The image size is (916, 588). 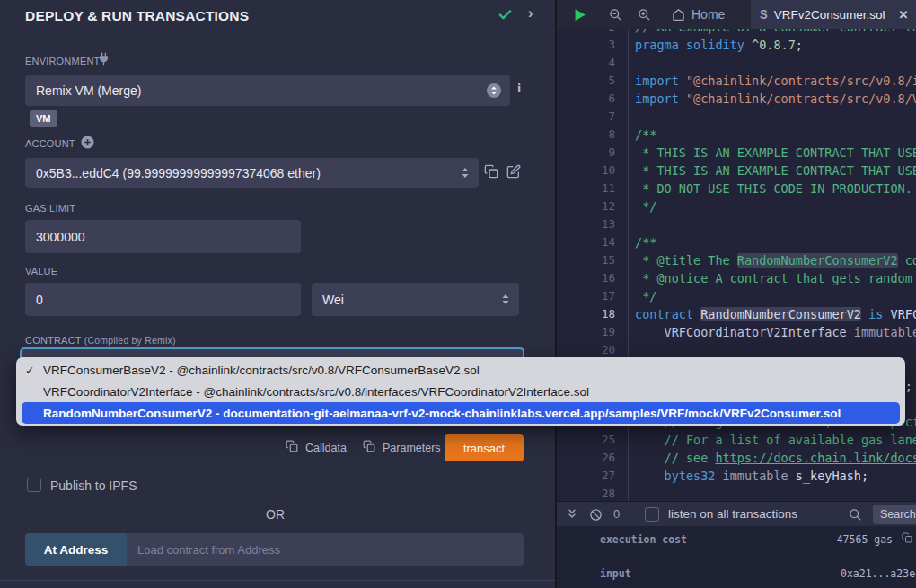 I want to click on copy-account-icon, so click(x=491, y=171).